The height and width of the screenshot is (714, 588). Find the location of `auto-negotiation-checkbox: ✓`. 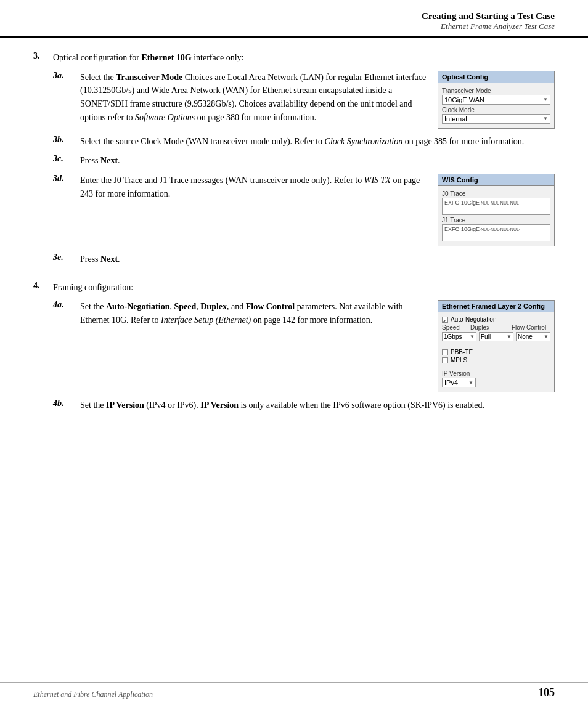

auto-negotiation-checkbox: ✓ is located at coordinates (445, 320).